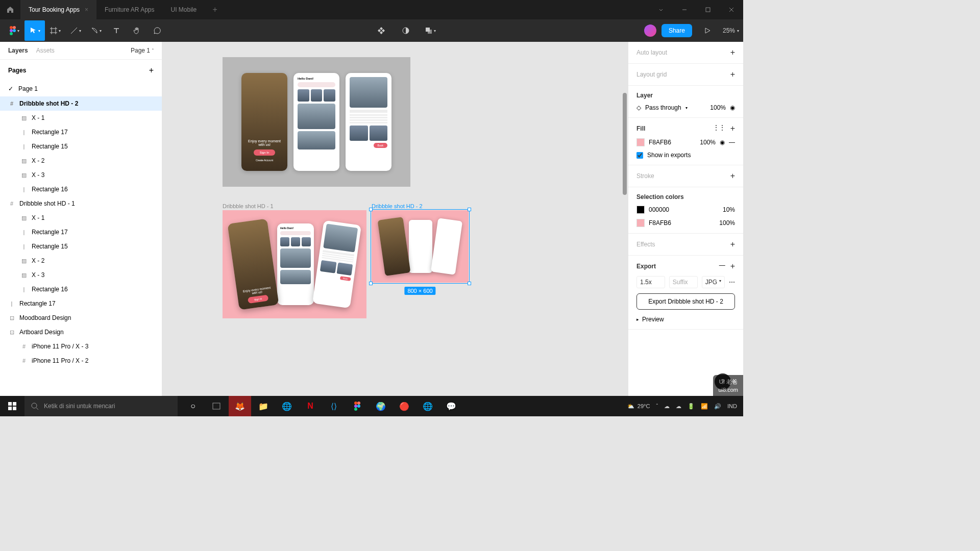  Describe the element at coordinates (81, 204) in the screenshot. I see `layer-item: #Dribbble shot HD - 1` at that location.